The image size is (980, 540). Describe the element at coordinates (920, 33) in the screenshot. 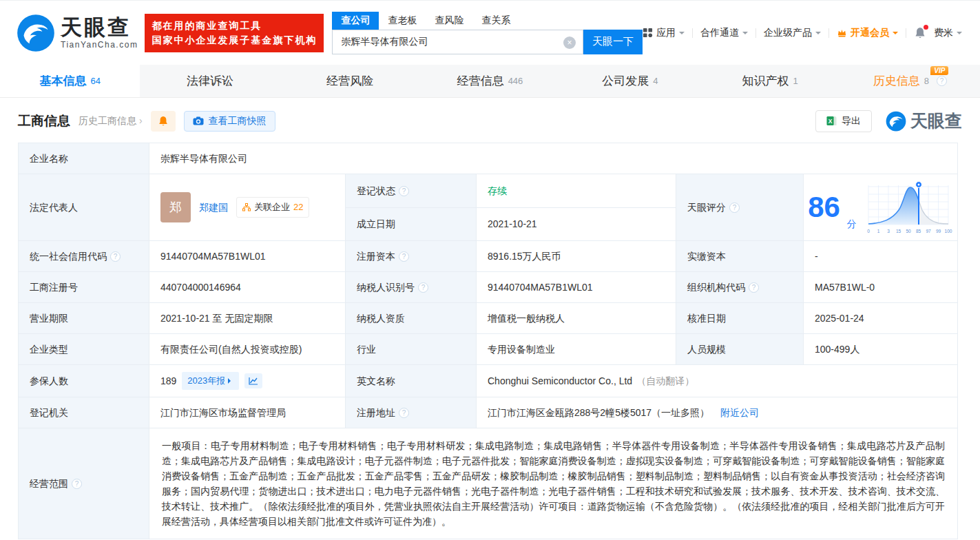

I see `notifications-bell` at that location.